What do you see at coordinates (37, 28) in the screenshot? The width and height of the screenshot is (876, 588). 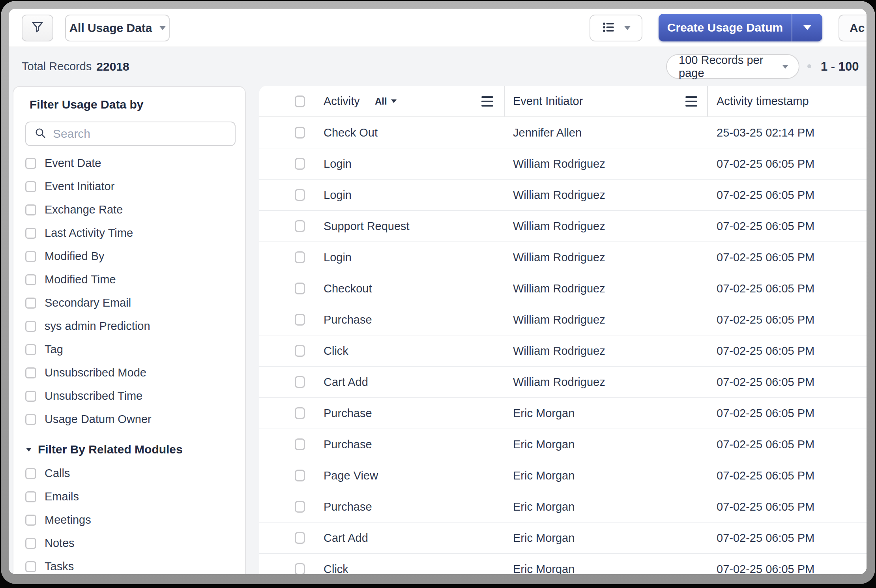 I see `filter-button` at bounding box center [37, 28].